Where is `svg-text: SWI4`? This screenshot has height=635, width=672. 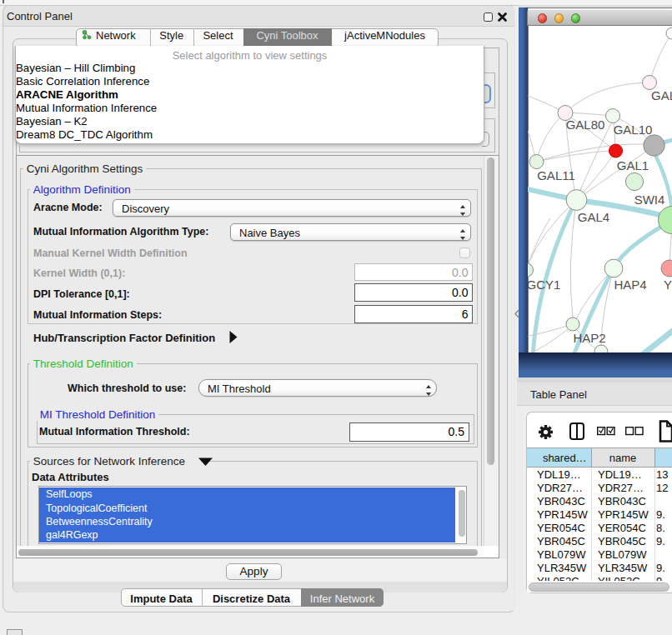 svg-text: SWI4 is located at coordinates (650, 200).